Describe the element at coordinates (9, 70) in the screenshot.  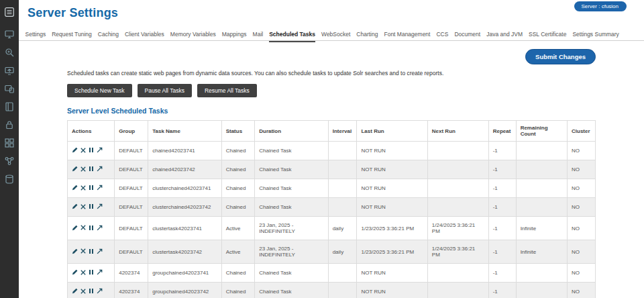
I see `screen-share-icon` at that location.